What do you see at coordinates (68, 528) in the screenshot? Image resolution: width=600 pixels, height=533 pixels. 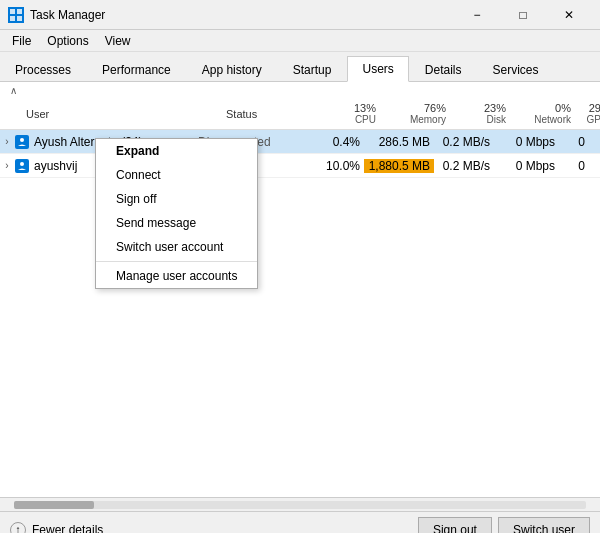 I see `fewer-details-label: Fewer details` at bounding box center [68, 528].